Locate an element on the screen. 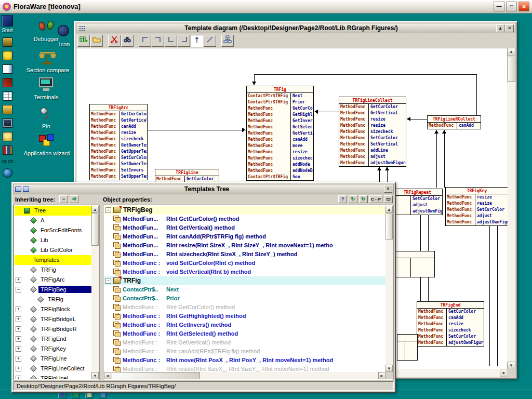  property-item: MethodFun...RInt GetCurColor() method is located at coordinates (245, 219).